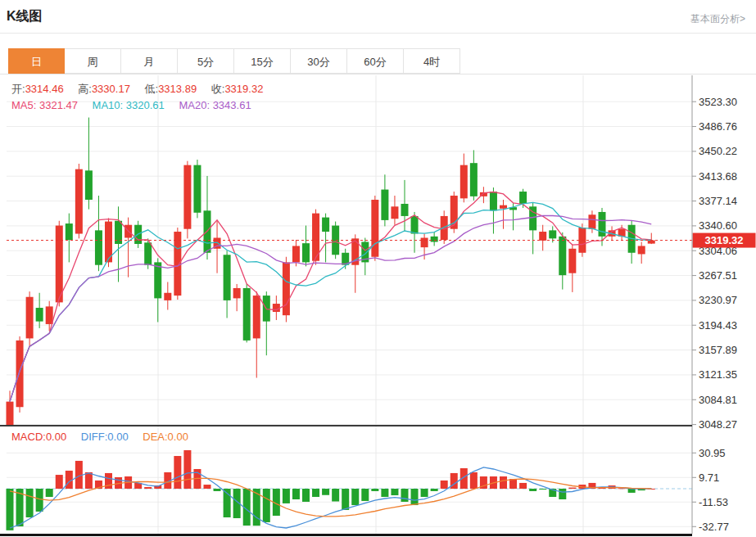  What do you see at coordinates (155, 437) in the screenshot?
I see `dea-label: DEA:` at bounding box center [155, 437].